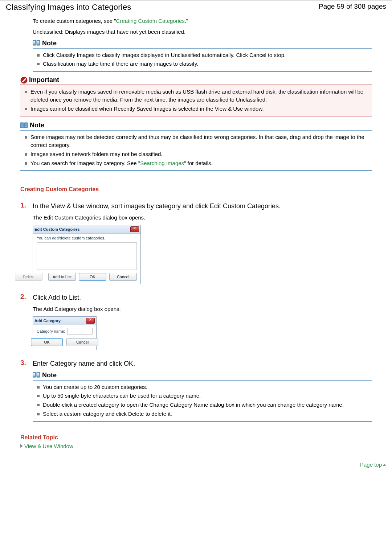 The height and width of the screenshot is (554, 392). Describe the element at coordinates (87, 255) in the screenshot. I see `dialog-edit-custom-categories: Edit Custom Categories You can add/delet…` at that location.